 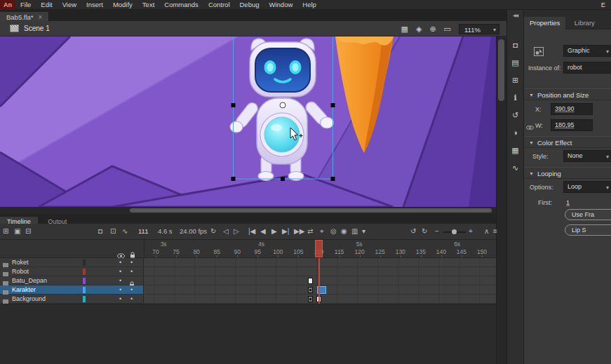 I want to click on loop-options-dropdown: Loop ▾, so click(x=587, y=187).